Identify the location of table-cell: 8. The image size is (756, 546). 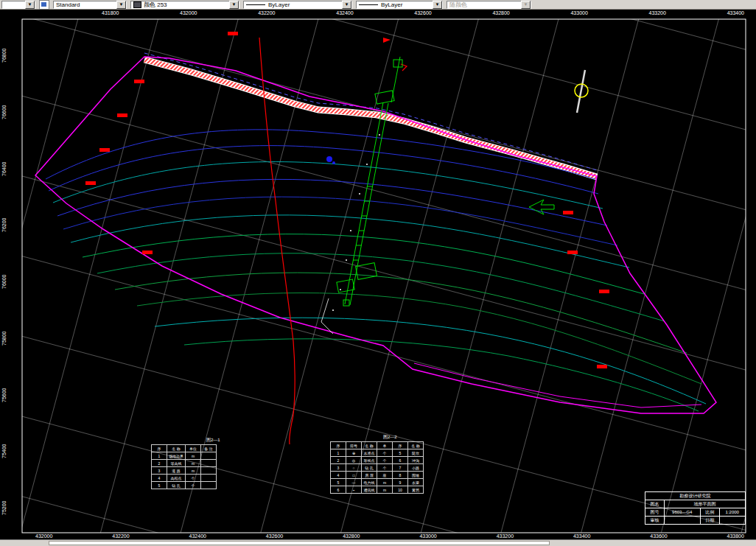
(401, 475).